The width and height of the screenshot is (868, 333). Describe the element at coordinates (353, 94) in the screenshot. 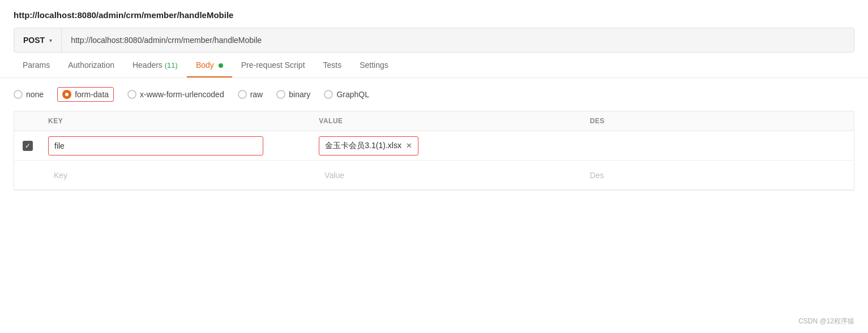

I see `radio-label-graphql: GraphQL` at that location.